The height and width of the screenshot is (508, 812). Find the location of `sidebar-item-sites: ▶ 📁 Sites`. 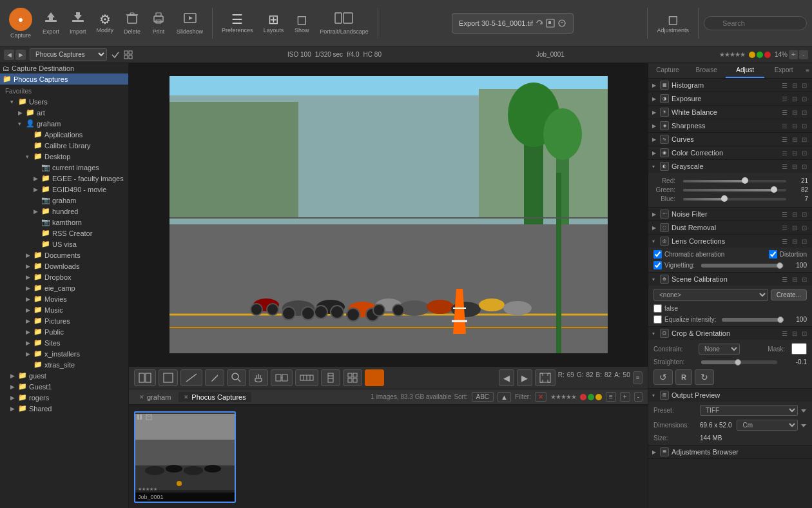

sidebar-item-sites: ▶ 📁 Sites is located at coordinates (64, 343).